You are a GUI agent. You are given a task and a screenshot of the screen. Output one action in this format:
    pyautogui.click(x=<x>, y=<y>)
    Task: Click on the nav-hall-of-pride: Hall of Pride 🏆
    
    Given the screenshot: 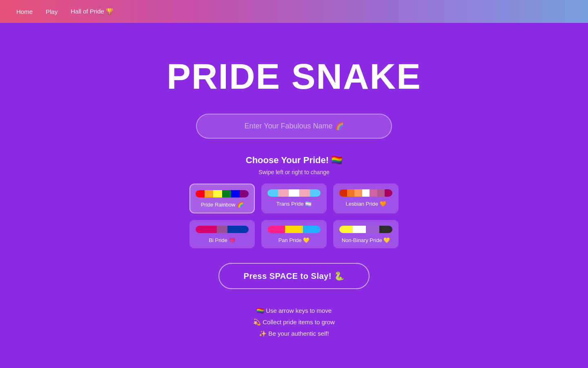 What is the action you would take?
    pyautogui.click(x=92, y=11)
    